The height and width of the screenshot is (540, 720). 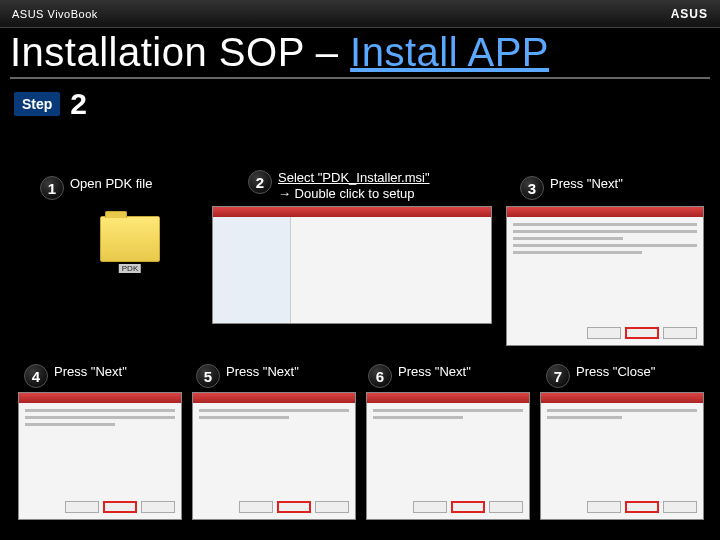 What do you see at coordinates (360, 54) in the screenshot?
I see `slide-title: Installation SOP – Install APP` at bounding box center [360, 54].